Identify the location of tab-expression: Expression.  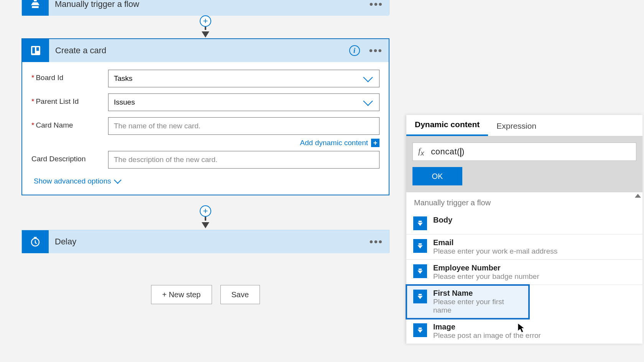
(516, 126).